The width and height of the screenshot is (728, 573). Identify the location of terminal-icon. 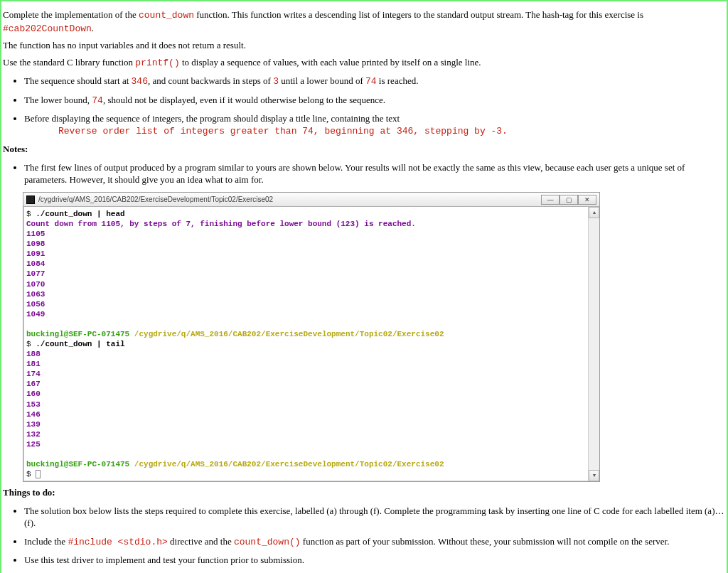
(31, 200).